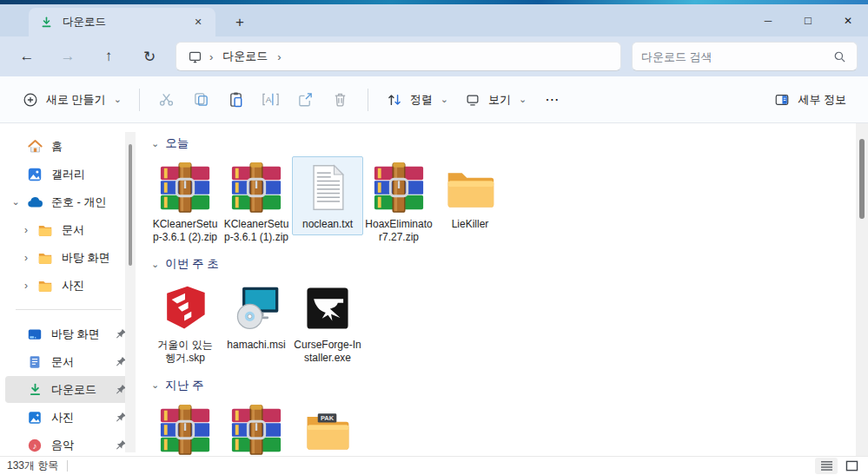  What do you see at coordinates (255, 346) in the screenshot?
I see `file-name: hamachi.msi` at bounding box center [255, 346].